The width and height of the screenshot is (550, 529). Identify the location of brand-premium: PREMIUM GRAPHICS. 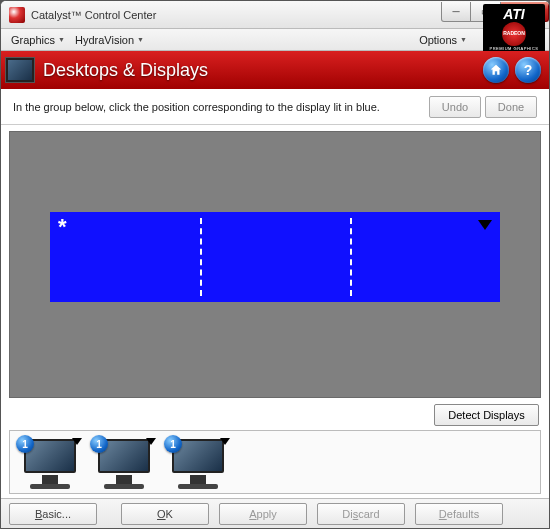
(514, 49).